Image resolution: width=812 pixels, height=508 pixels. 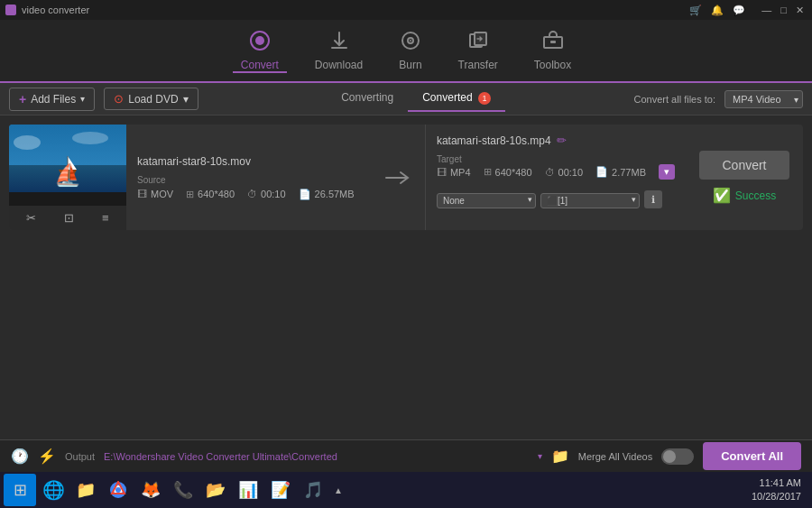 I want to click on edit-filename-icon: ✏, so click(x=561, y=141).